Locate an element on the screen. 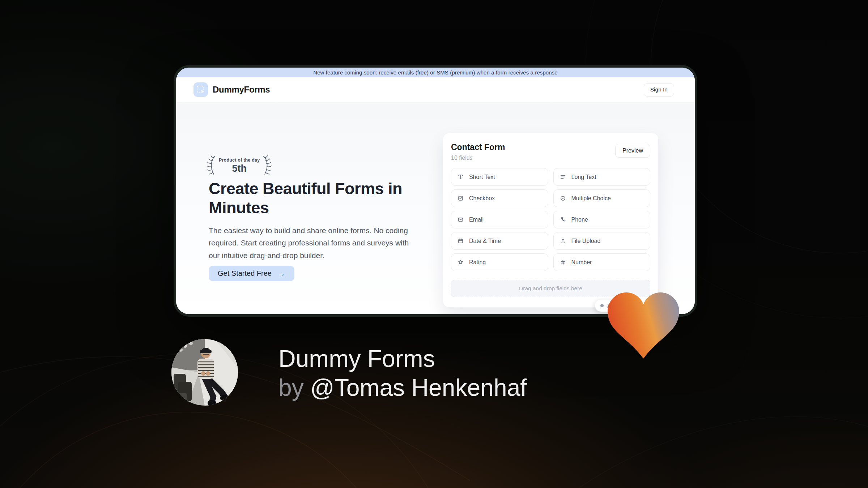  field-type-button: Number is located at coordinates (602, 262).